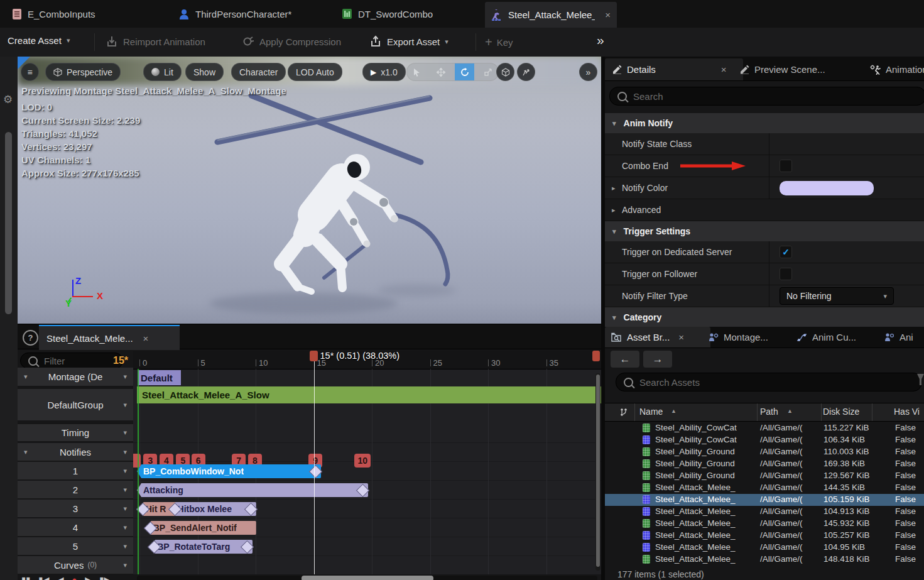 This screenshot has height=580, width=924. Describe the element at coordinates (347, 14) in the screenshot. I see `datatable-asset-icon` at that location.